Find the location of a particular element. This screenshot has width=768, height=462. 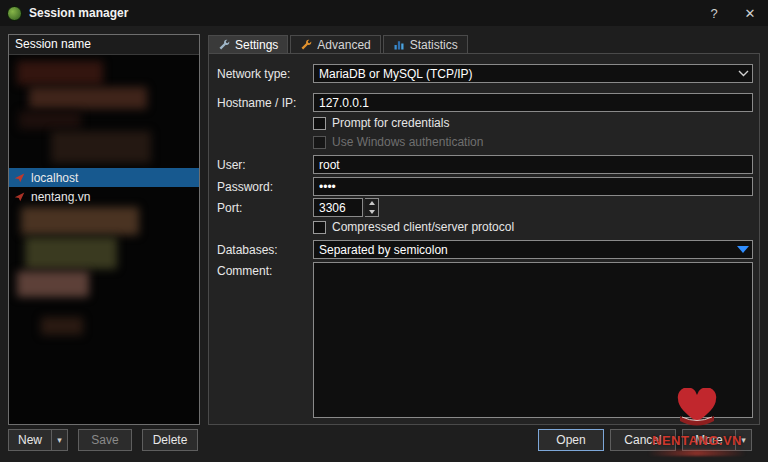

port-spinner is located at coordinates (372, 208).